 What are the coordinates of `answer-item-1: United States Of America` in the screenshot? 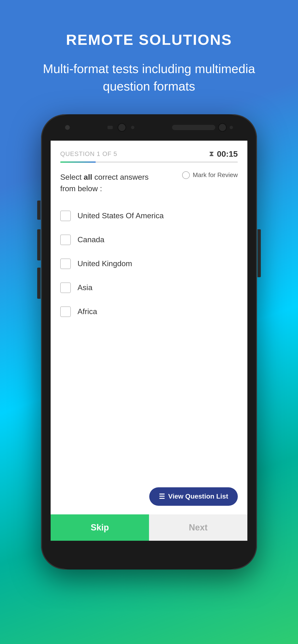 It's located at (149, 216).